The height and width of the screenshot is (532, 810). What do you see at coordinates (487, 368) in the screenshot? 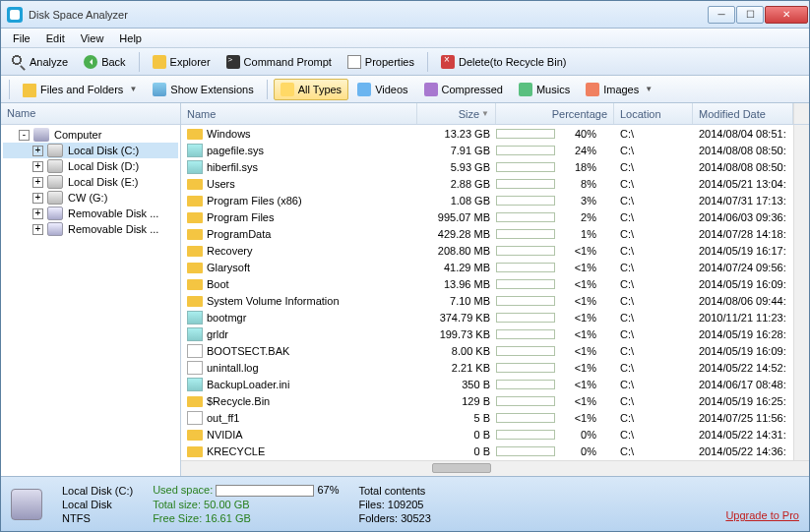
I see `list-row: unintall.log2.21 KB<1%C:\2014/05/22 14:5…` at bounding box center [487, 368].